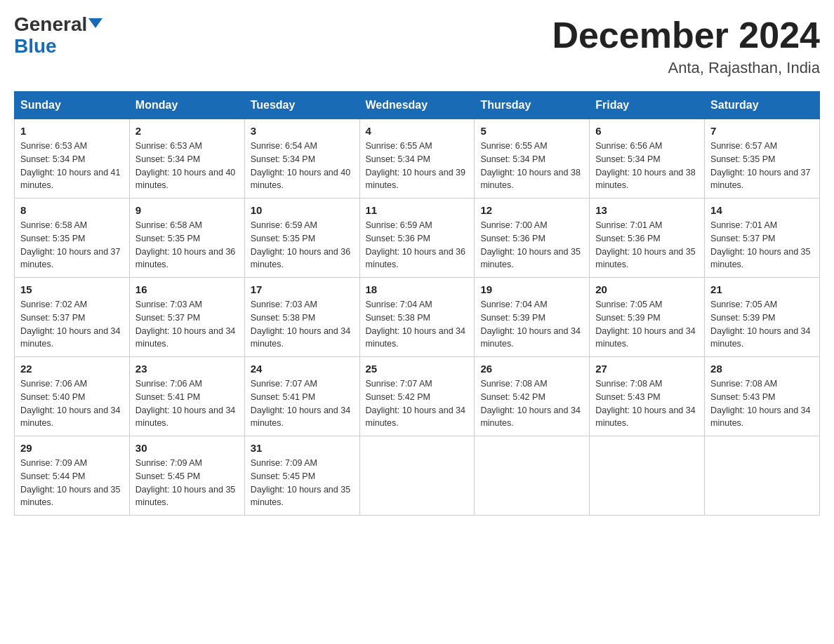 The image size is (834, 644). What do you see at coordinates (302, 130) in the screenshot?
I see `day-number: 3` at bounding box center [302, 130].